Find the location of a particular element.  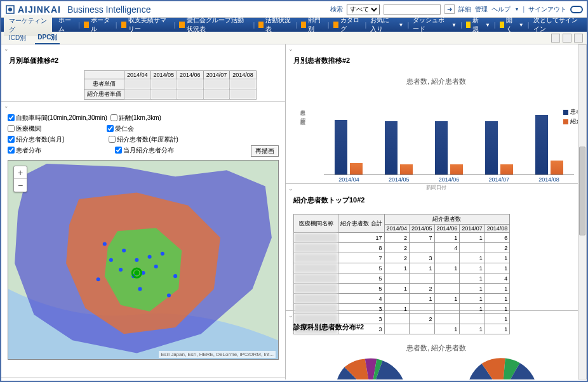

y-axis-label: 患者数と紹介患者数 is located at coordinates (302, 111).